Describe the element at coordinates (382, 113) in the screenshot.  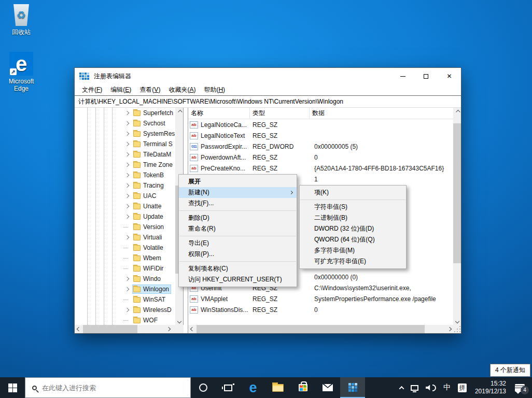
I see `column-header-data: 数据` at that location.